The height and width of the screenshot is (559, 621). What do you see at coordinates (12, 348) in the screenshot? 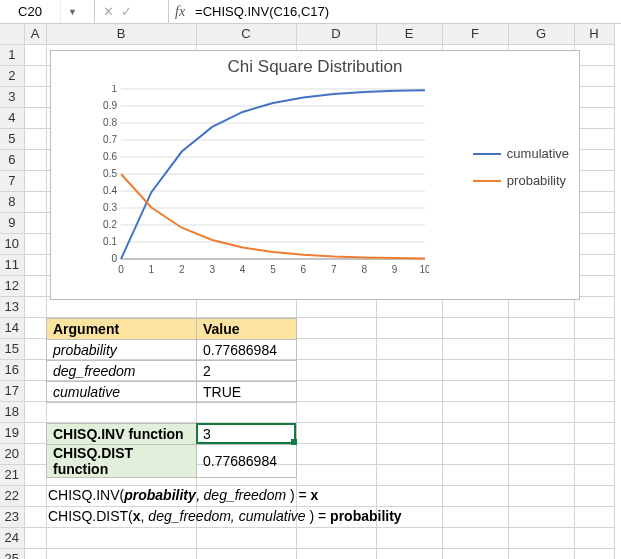
I see `row-header: 15` at bounding box center [12, 348].